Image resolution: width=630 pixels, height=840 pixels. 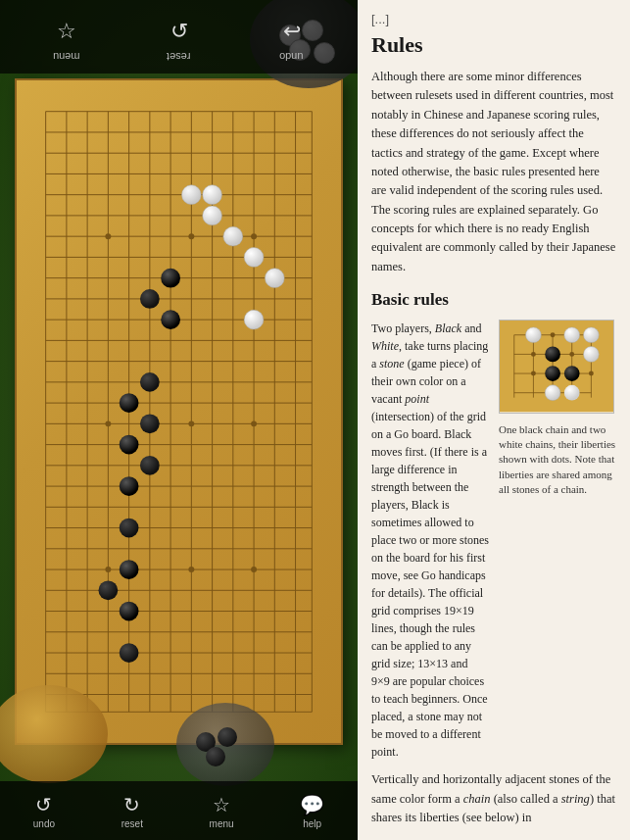 What do you see at coordinates (179, 37) in the screenshot?
I see `reset-button-top: ↺ reset` at bounding box center [179, 37].